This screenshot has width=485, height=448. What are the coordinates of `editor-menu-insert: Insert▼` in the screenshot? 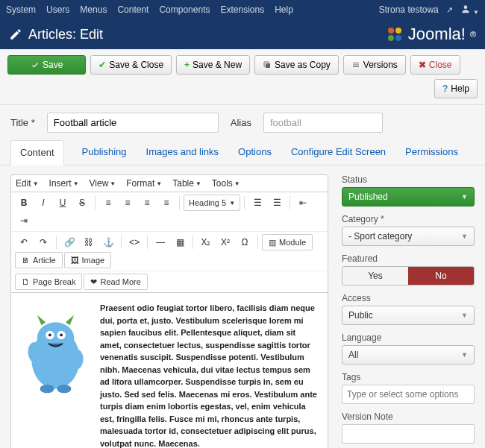 It's located at (64, 183).